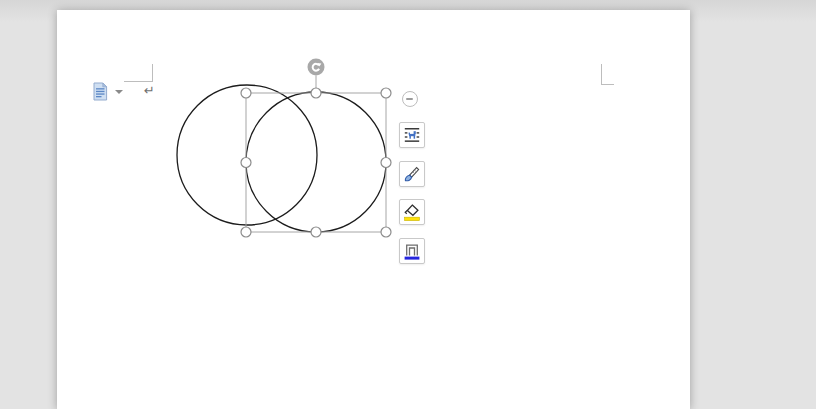  Describe the element at coordinates (412, 251) in the screenshot. I see `outline-color-button` at that location.